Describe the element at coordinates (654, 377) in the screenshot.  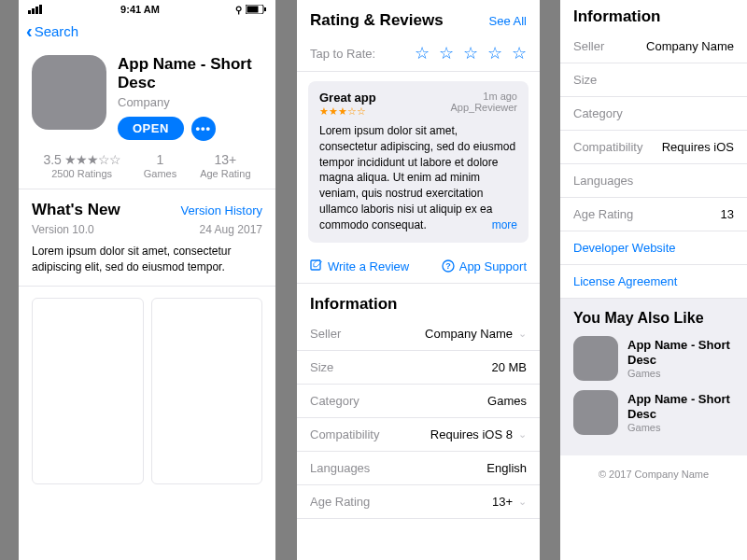
I see `you-may-also-like-section: You May Also Like App Name - Short Desc …` at that location.